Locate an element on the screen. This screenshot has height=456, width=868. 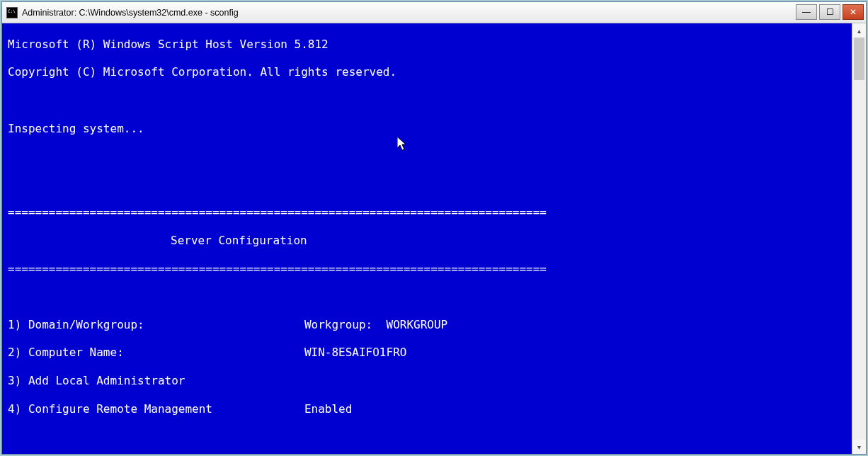
value-computer-name: WIN-8ESAIFO1FRO is located at coordinates (355, 353).